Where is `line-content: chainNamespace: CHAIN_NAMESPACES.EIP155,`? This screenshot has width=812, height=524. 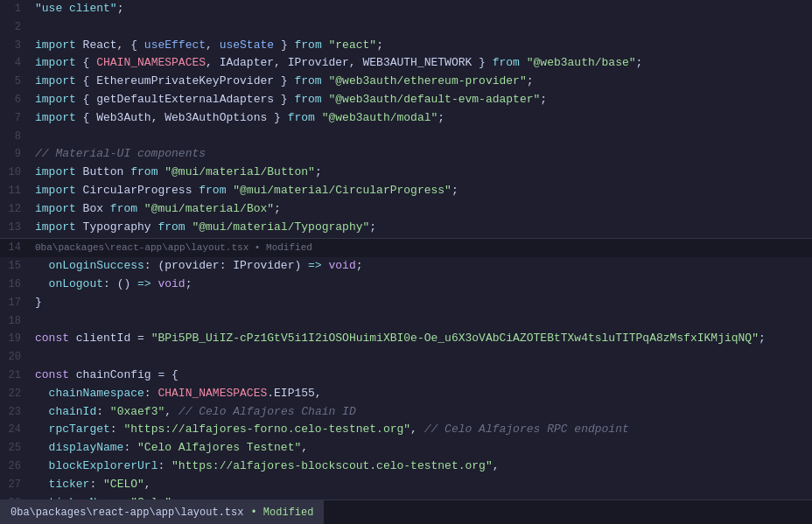 line-content: chainNamespace: CHAIN_NAMESPACES.EIP155, is located at coordinates (418, 394).